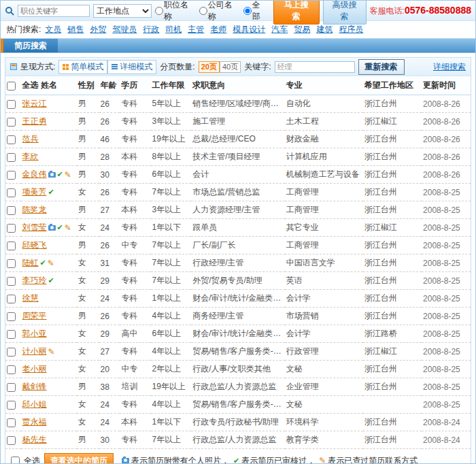  What do you see at coordinates (35, 404) in the screenshot?
I see `resume-name-link: 邱小姐` at bounding box center [35, 404].